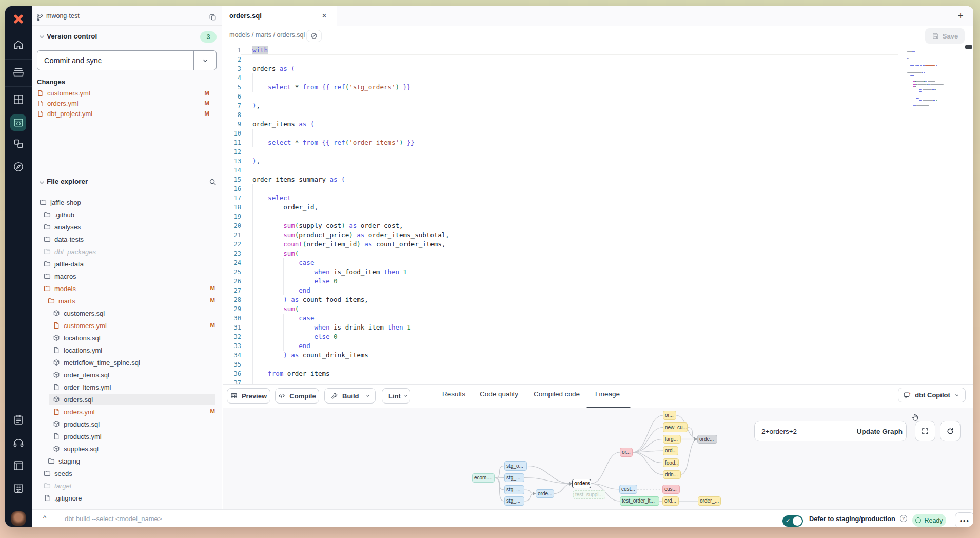 Image resolution: width=980 pixels, height=538 pixels. What do you see at coordinates (324, 16) in the screenshot?
I see `tab-close-icon: ×` at bounding box center [324, 16].